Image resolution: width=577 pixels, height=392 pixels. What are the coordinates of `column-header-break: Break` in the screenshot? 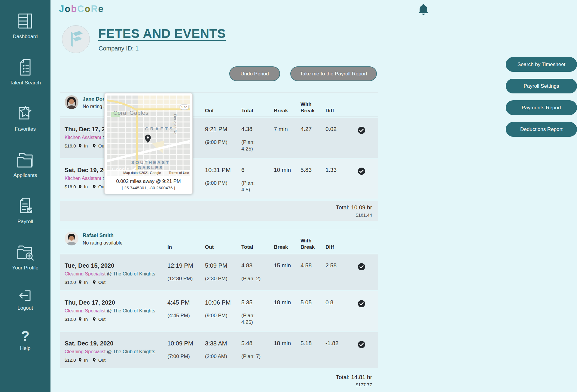 It's located at (287, 247).